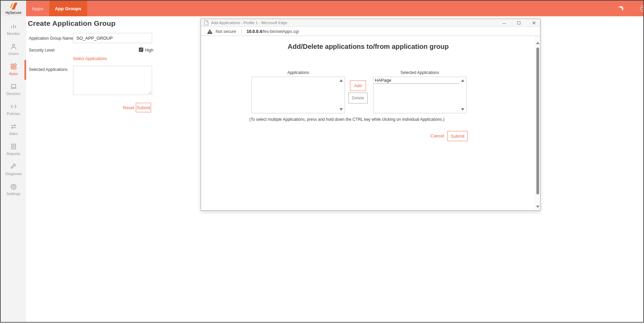 Image resolution: width=644 pixels, height=324 pixels. What do you see at coordinates (143, 108) in the screenshot?
I see `form-submit-button: Submit` at bounding box center [143, 108].